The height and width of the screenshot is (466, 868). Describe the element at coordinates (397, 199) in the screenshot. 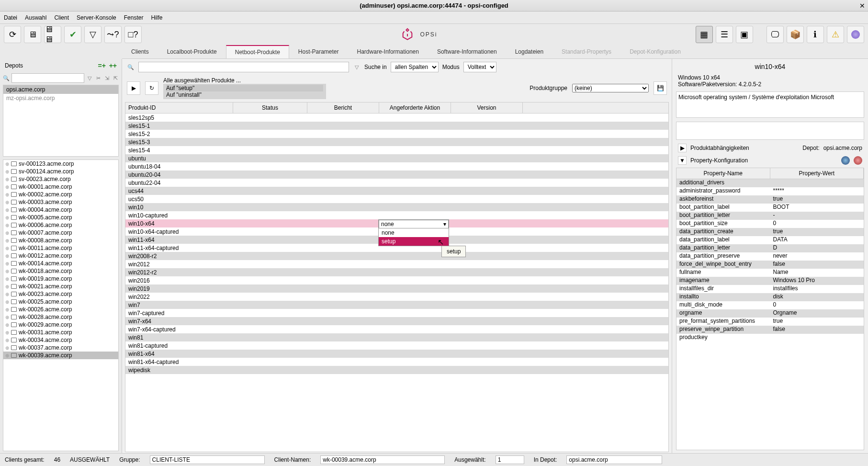

I see `table-row: ucs50` at that location.